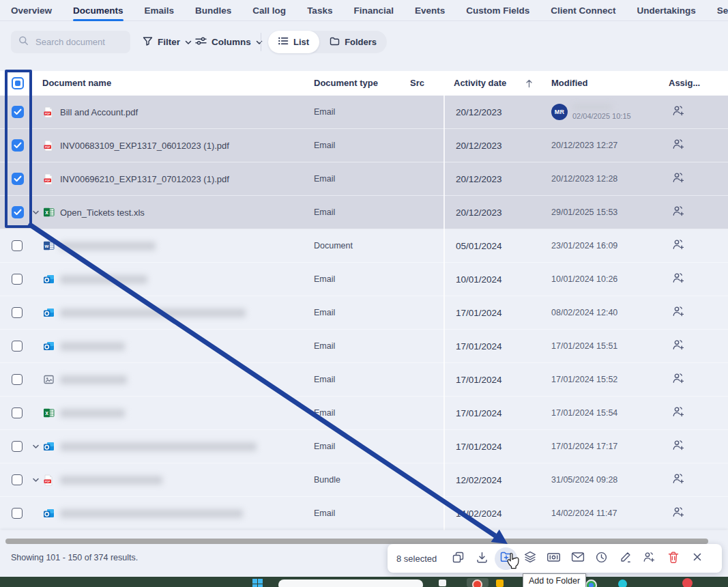 The width and height of the screenshot is (728, 587). I want to click on red-app-icon, so click(478, 583).